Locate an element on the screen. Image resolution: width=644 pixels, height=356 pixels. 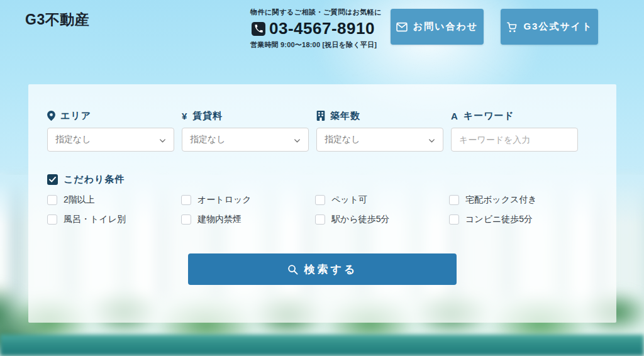
checkbox-delivery-box: 宅配ボックス付き is located at coordinates (516, 200).